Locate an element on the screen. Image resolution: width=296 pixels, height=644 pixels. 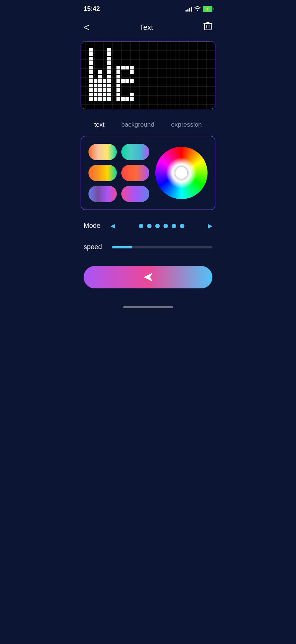
back-button: < is located at coordinates (87, 27).